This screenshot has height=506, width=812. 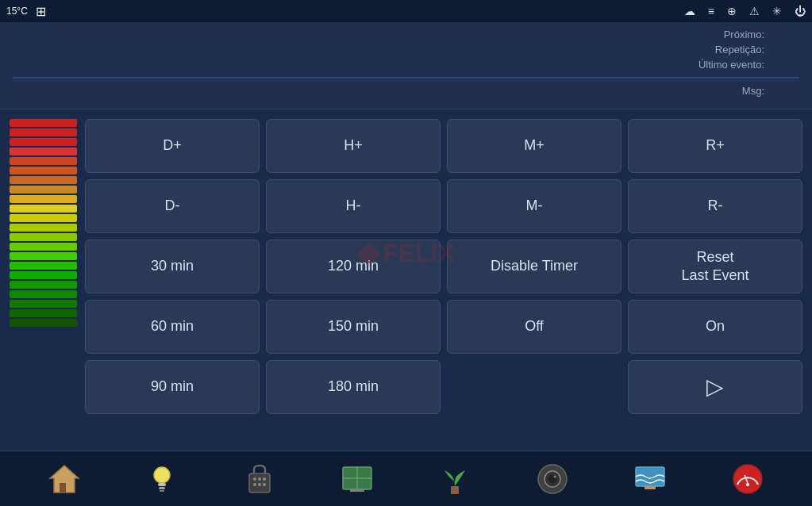 I want to click on h-plus-button: H+, so click(x=353, y=146).